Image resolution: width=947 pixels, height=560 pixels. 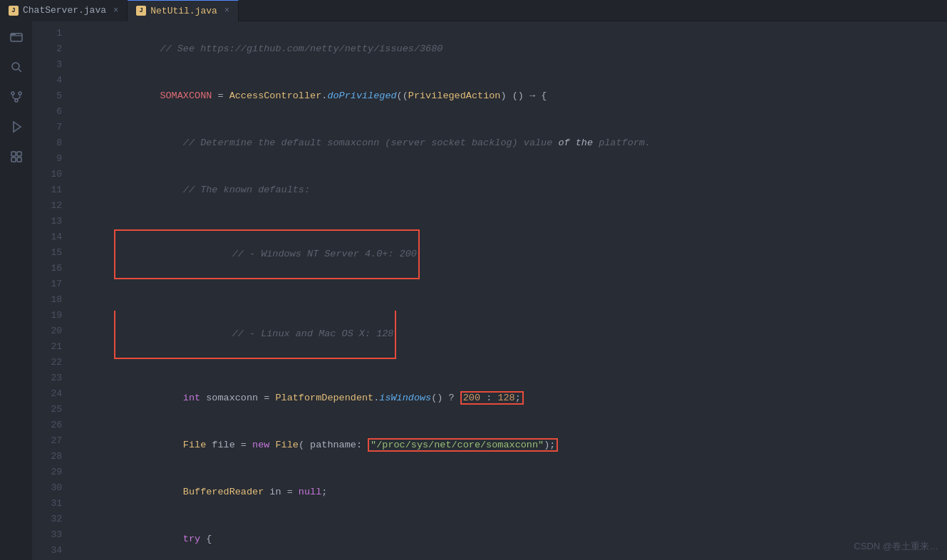 I want to click on code-line-6: // - Linux and Mac OS X: 128, so click(x=513, y=335).